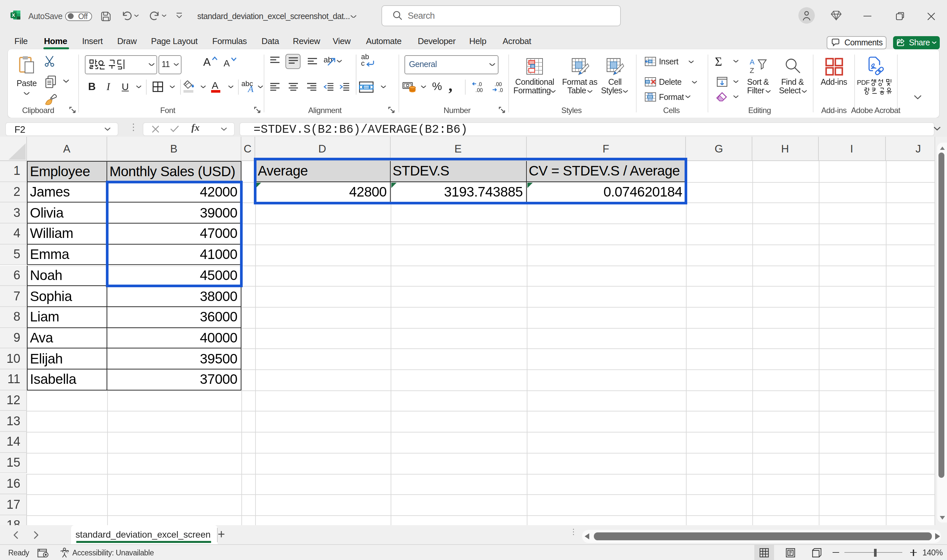 Image resolution: width=947 pixels, height=560 pixels. Describe the element at coordinates (752, 69) in the screenshot. I see `svg-text: Z` at that location.